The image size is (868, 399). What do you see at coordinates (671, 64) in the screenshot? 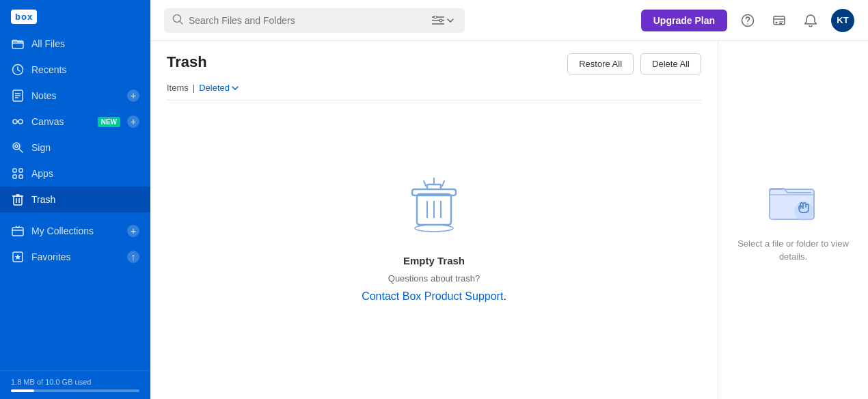
I see `delete-all-button: Delete All` at bounding box center [671, 64].